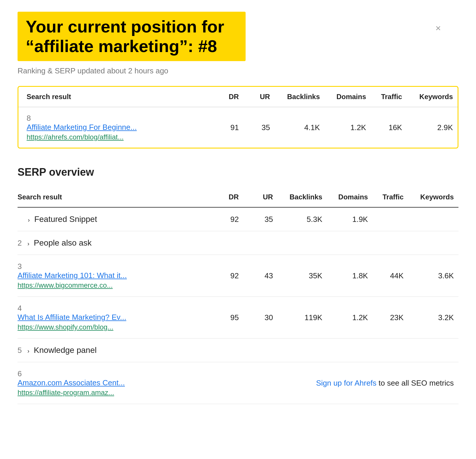 Image resolution: width=476 pixels, height=459 pixels. Describe the element at coordinates (29, 118) in the screenshot. I see `current-position-number: 8` at that location.